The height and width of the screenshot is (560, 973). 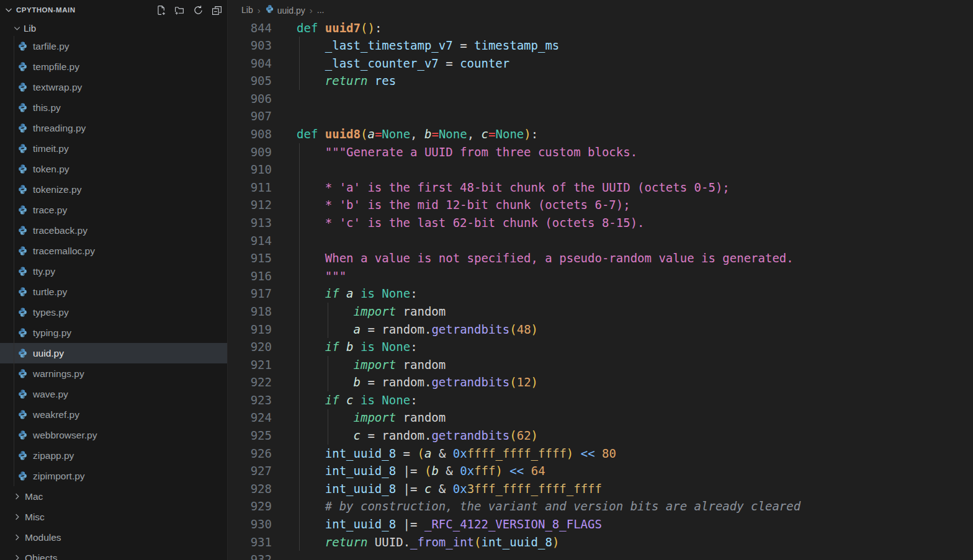 I want to click on code-line-921: 921 import random, so click(x=601, y=365).